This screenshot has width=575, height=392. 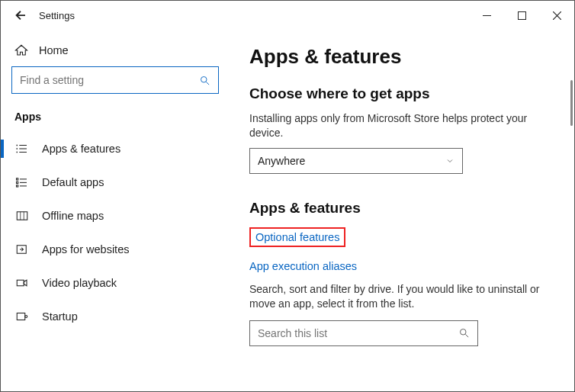 What do you see at coordinates (56, 15) in the screenshot?
I see `window-title: Settings` at bounding box center [56, 15].